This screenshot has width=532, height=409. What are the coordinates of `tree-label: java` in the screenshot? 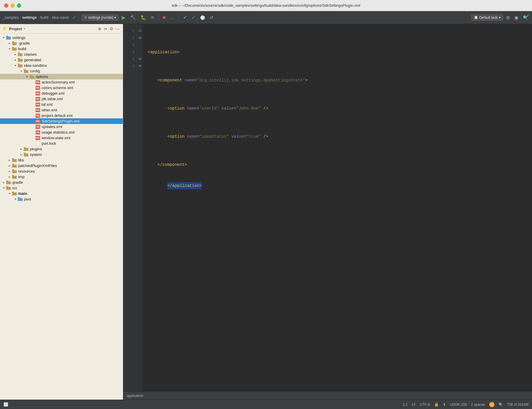 It's located at (28, 199).